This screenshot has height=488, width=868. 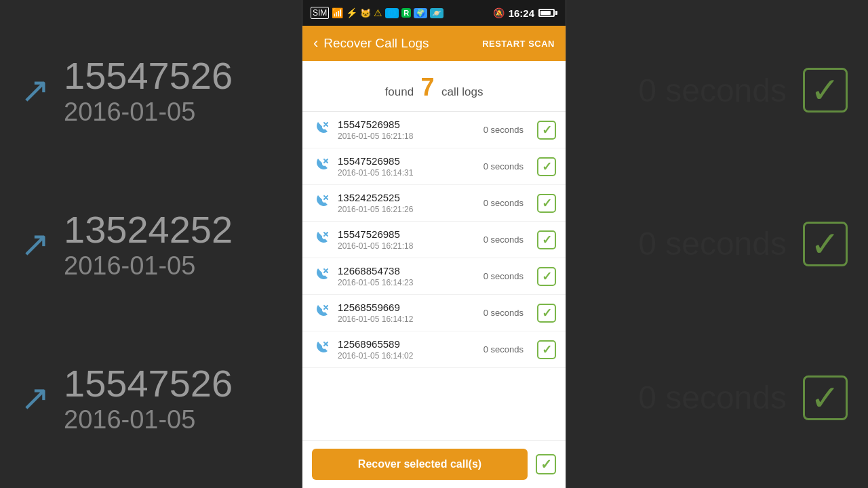 I want to click on battery-icon, so click(x=548, y=13).